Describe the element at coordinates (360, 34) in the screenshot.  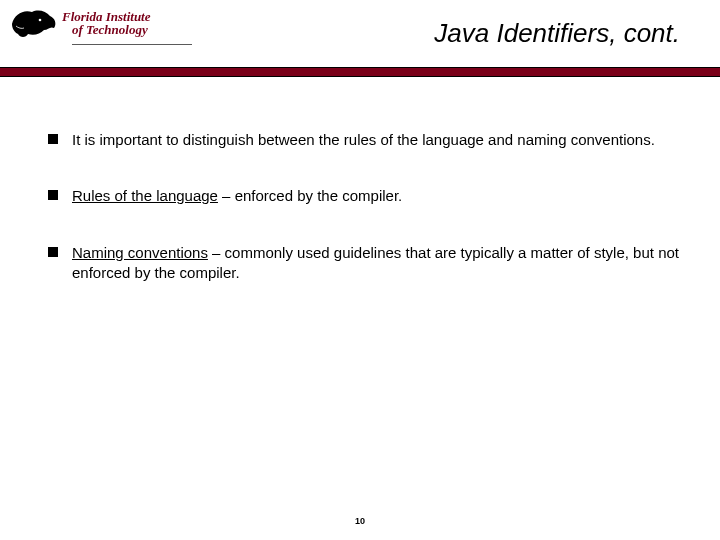
I see `slide-header: Florida Institute of Technology Java Ide…` at that location.